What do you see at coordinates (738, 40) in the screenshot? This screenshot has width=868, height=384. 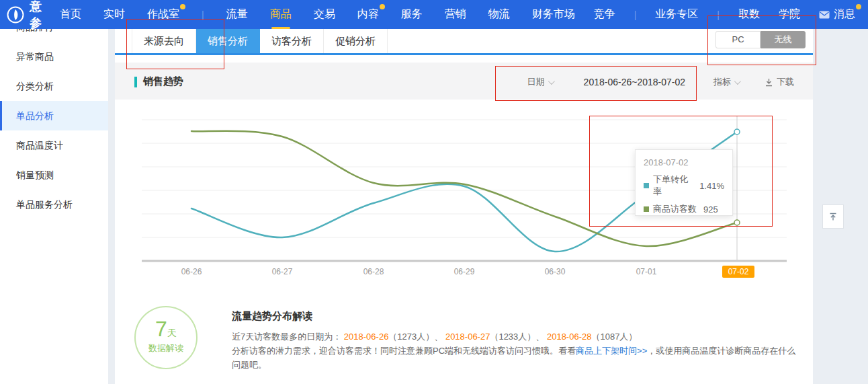 I see `toggle-pc-button: PC` at bounding box center [738, 40].